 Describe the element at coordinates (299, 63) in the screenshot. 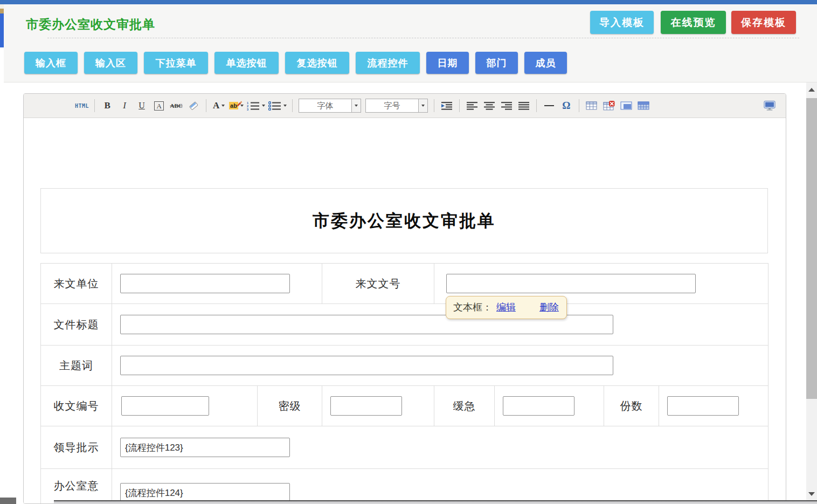

I see `widget-button-row: 输入框 输入区 下拉菜单 单选按钮 复选按钮 流程控件 日期 部门 成员` at that location.